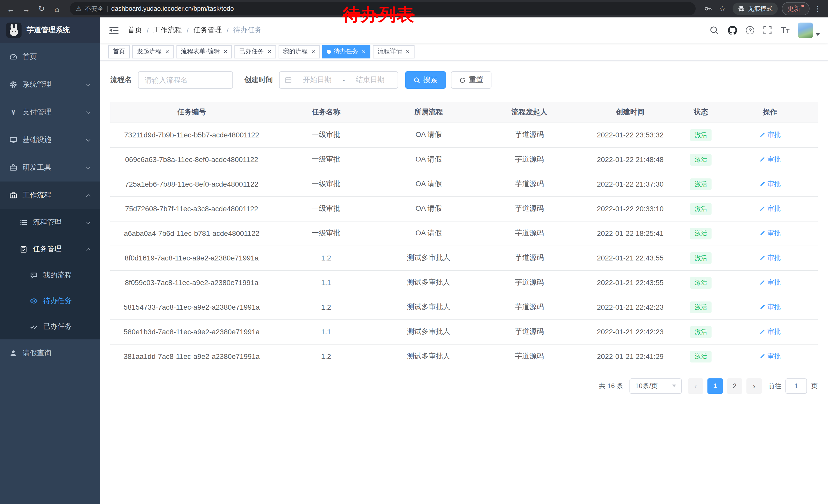  I want to click on font-size-icon: TT, so click(785, 30).